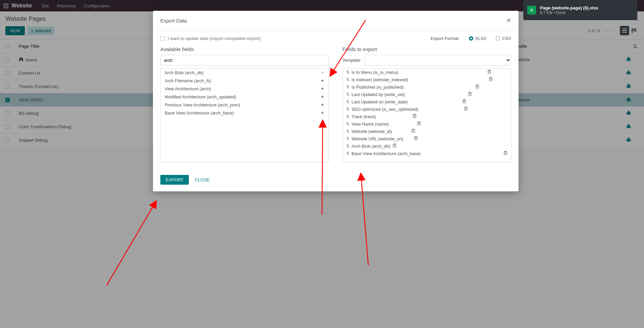  What do you see at coordinates (245, 105) in the screenshot?
I see `available-field-item: Previous View Architecture (arch_prev)＋` at bounding box center [245, 105].